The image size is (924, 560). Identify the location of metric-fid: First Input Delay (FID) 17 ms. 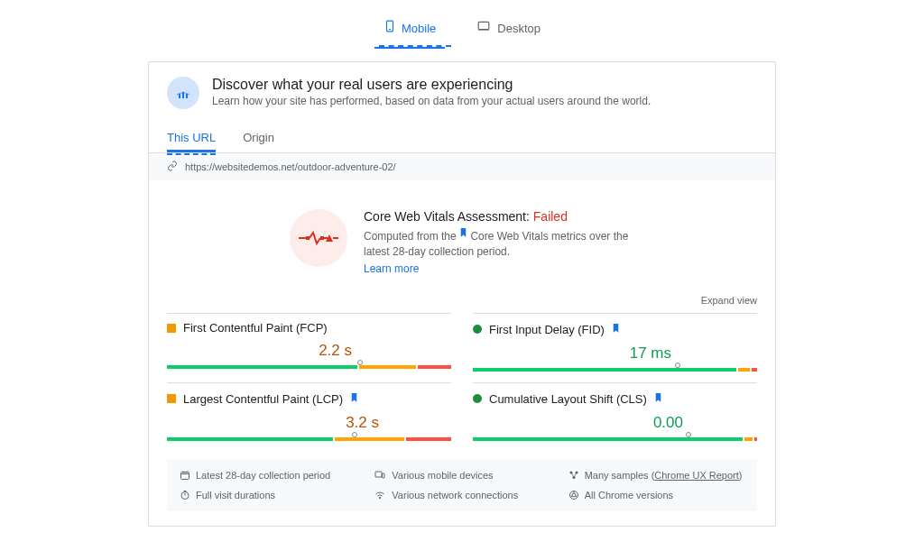
(615, 343).